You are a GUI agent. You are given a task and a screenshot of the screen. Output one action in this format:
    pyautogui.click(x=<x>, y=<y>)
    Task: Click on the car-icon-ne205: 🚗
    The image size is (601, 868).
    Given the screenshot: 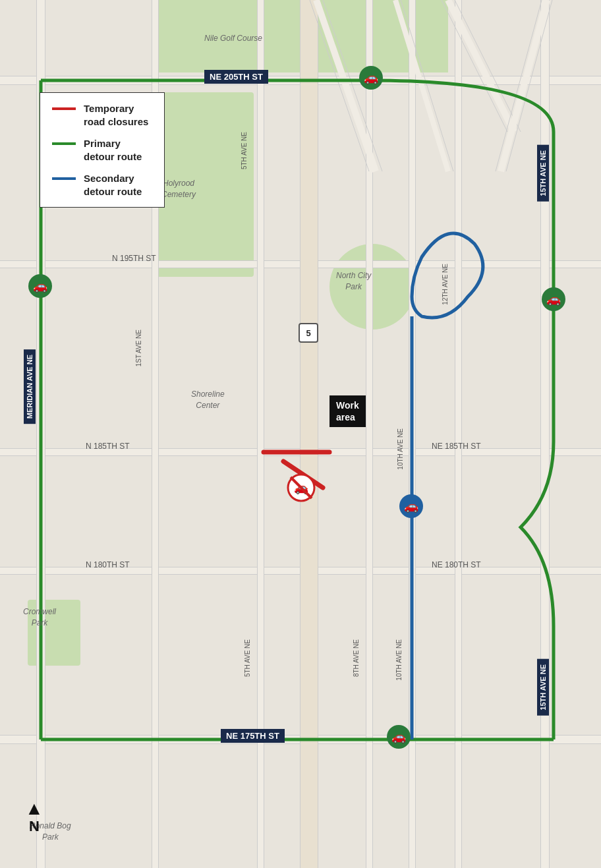 What is the action you would take?
    pyautogui.click(x=371, y=78)
    